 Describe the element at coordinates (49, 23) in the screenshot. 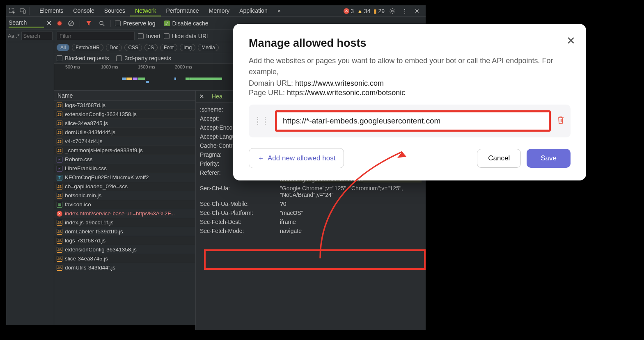

I see `close-search-icon: ✕` at that location.